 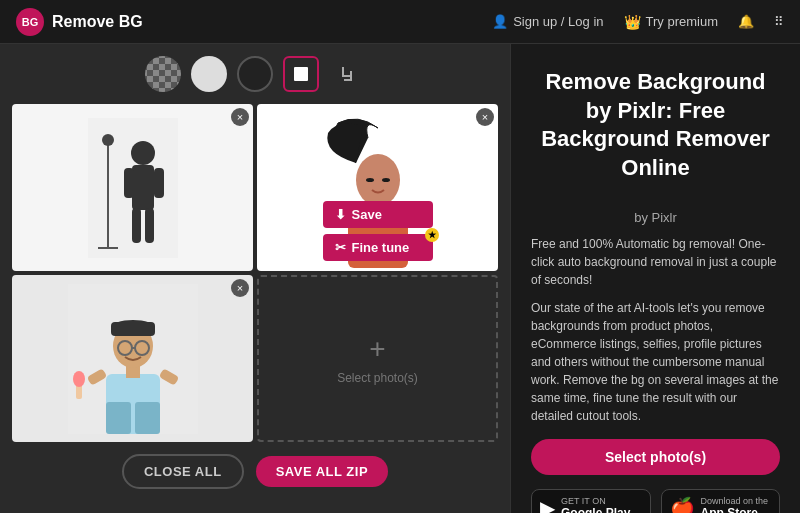 What do you see at coordinates (163, 74) in the screenshot?
I see `checkered-bg-button` at bounding box center [163, 74].